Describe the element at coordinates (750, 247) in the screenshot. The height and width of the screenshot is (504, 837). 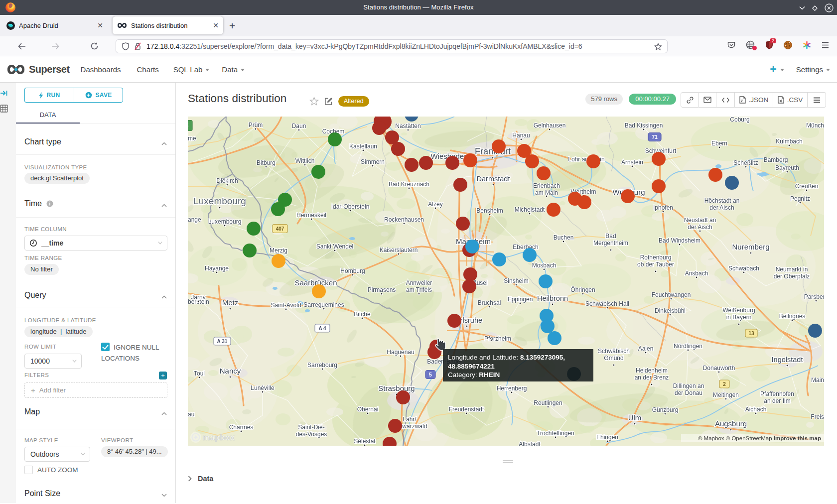
I see `svg-text: Nuremberg` at that location.